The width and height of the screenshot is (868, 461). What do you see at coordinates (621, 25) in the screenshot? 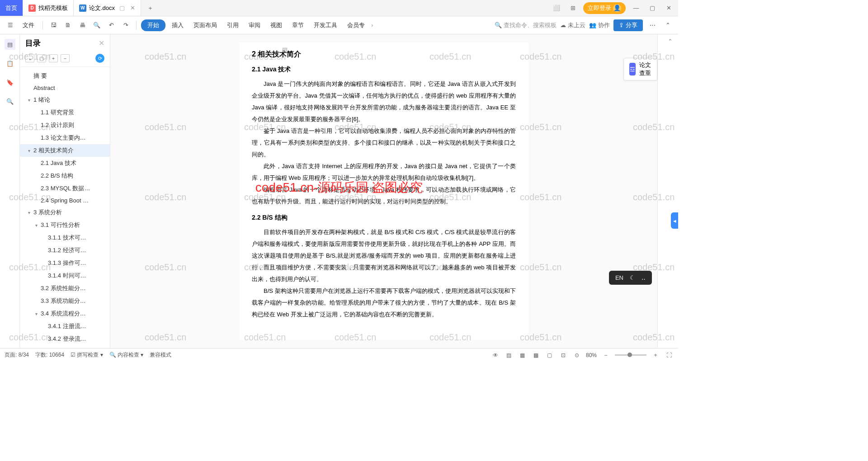
I see `share-icon: ⇪` at bounding box center [621, 25].